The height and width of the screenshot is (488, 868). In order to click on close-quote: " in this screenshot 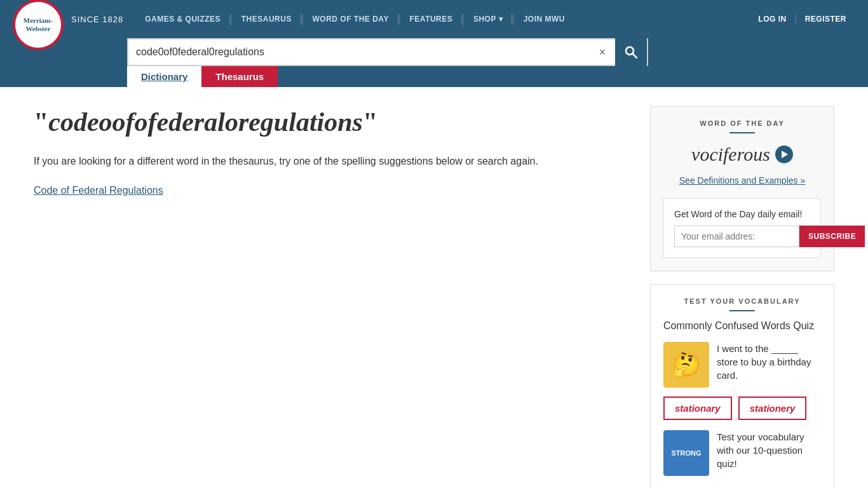, I will do `click(370, 122)`.